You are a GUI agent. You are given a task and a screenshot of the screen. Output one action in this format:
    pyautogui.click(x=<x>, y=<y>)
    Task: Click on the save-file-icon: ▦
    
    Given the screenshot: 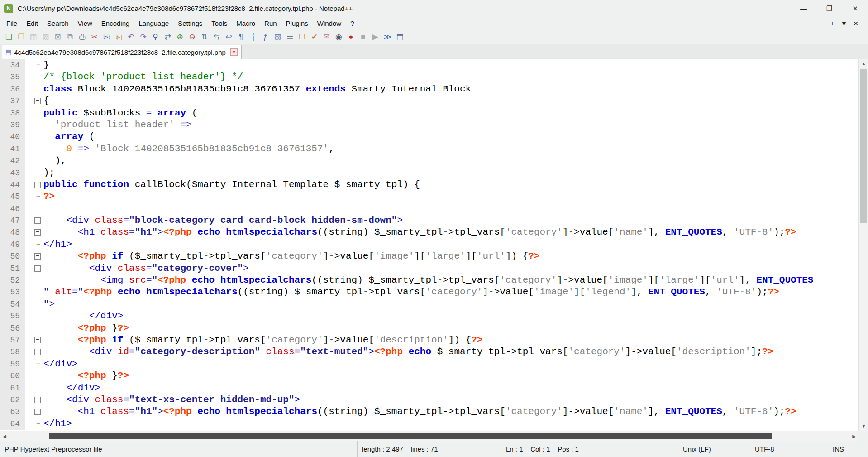 What is the action you would take?
    pyautogui.click(x=33, y=37)
    